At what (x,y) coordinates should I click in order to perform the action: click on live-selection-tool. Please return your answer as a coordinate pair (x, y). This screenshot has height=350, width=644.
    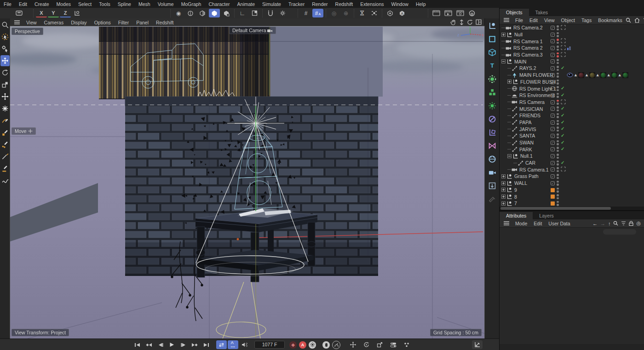
    Looking at the image, I should click on (5, 37).